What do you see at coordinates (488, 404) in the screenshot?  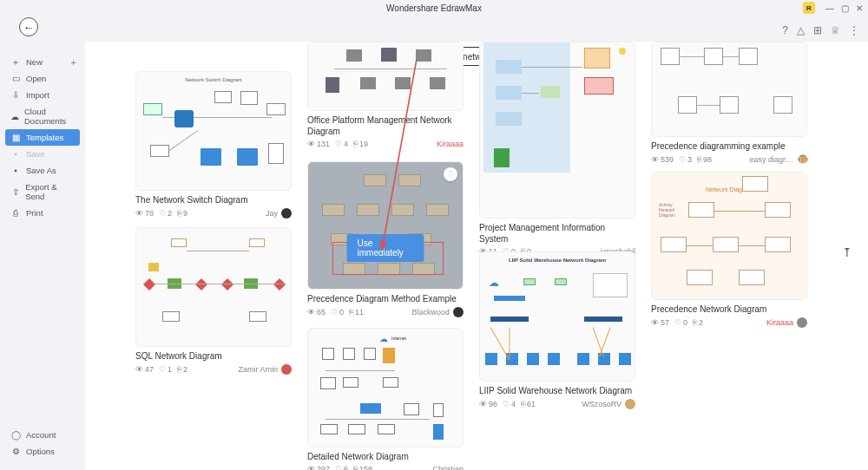 I see `views-count: 👁 96` at bounding box center [488, 404].